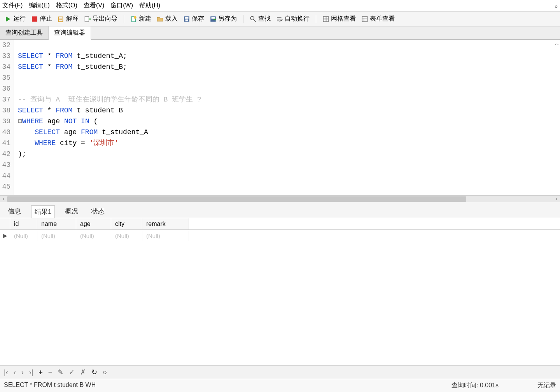  Describe the element at coordinates (15, 19) in the screenshot. I see `run-button: 运行` at that location.